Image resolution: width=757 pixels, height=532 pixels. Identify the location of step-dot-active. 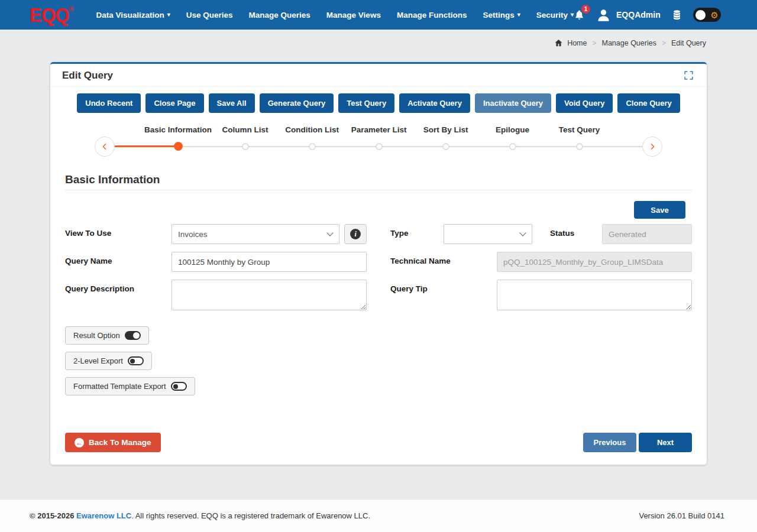
(179, 147).